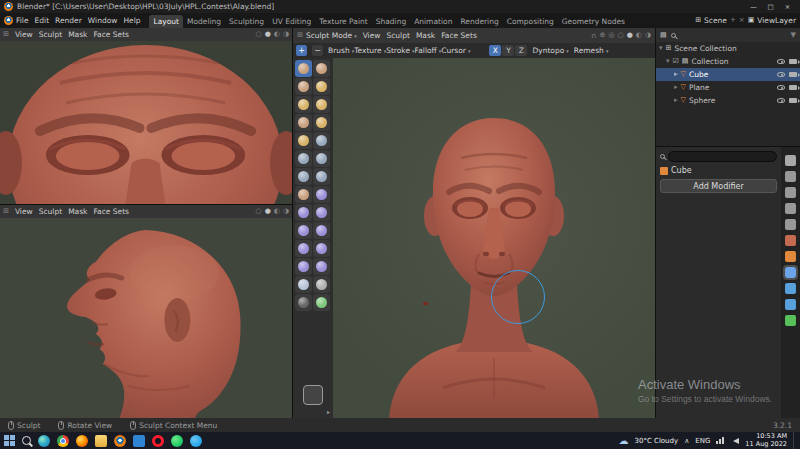 The image size is (800, 449). I want to click on menu-help: Help, so click(132, 20).